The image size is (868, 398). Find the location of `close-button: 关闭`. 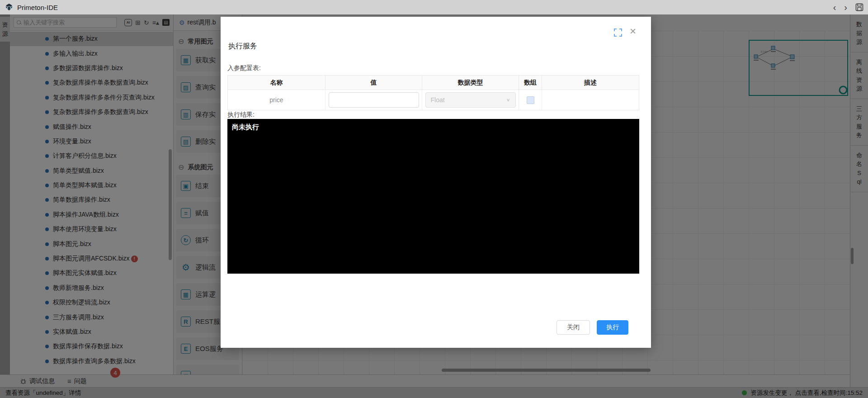

close-button: 关闭 is located at coordinates (573, 327).